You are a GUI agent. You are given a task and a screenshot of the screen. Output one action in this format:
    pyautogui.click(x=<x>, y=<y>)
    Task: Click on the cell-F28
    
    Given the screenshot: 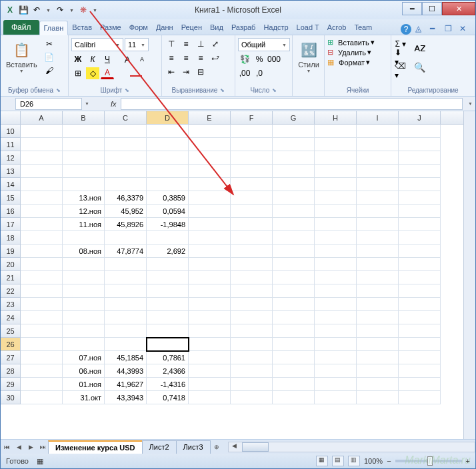 What is the action you would take?
    pyautogui.click(x=252, y=371)
    